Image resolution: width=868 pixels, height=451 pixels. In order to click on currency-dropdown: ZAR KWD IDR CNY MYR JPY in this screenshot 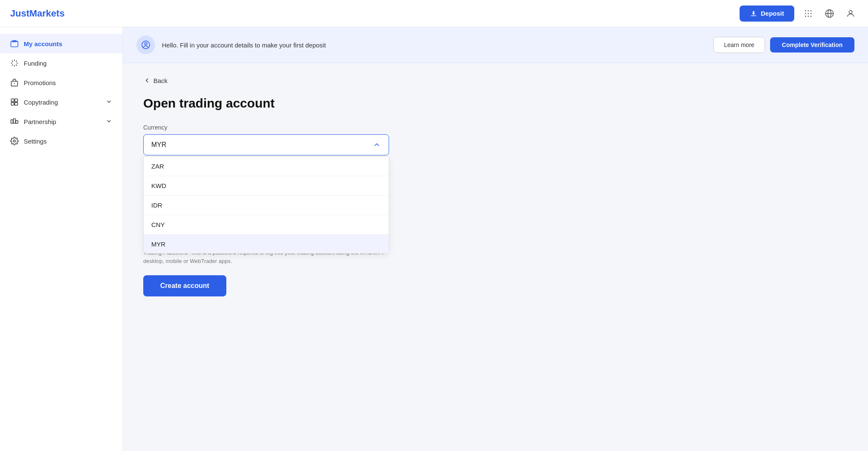, I will do `click(266, 205)`.